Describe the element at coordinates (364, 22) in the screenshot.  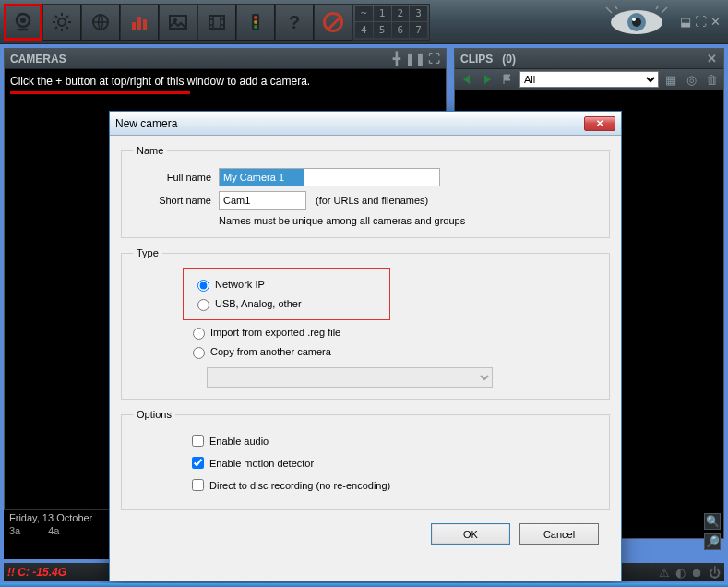
I see `main-toolbar: ? ~ 1 2 3 4 5 6 7 ⬓ ⛶ ✕` at that location.